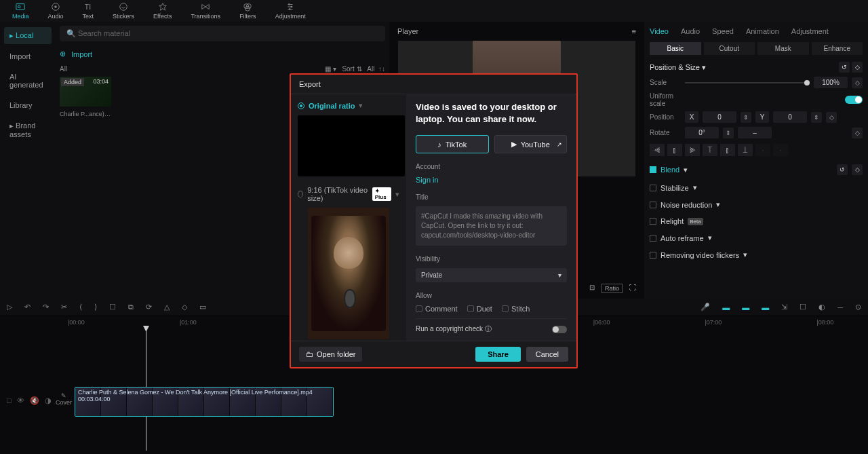 Image resolution: width=868 pixels, height=454 pixels. Describe the element at coordinates (675, 150) in the screenshot. I see `align-hcenter-icon: ⫿` at that location.